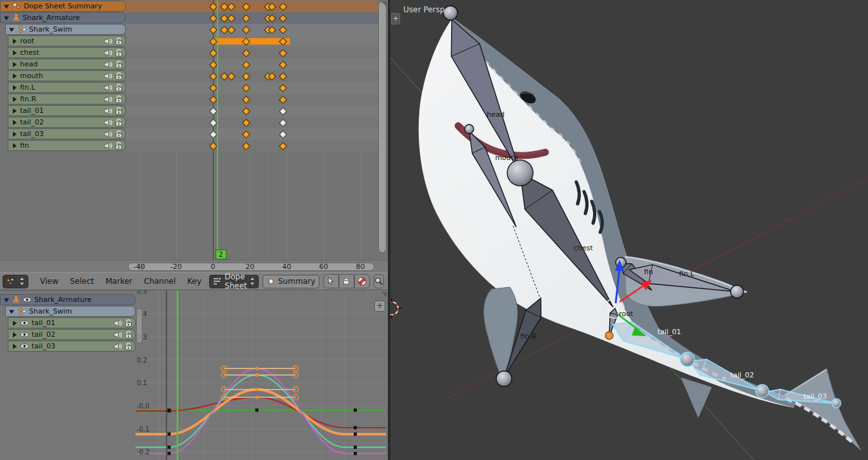 The image size is (868, 460). I want to click on channel-fin: fin, so click(67, 146).